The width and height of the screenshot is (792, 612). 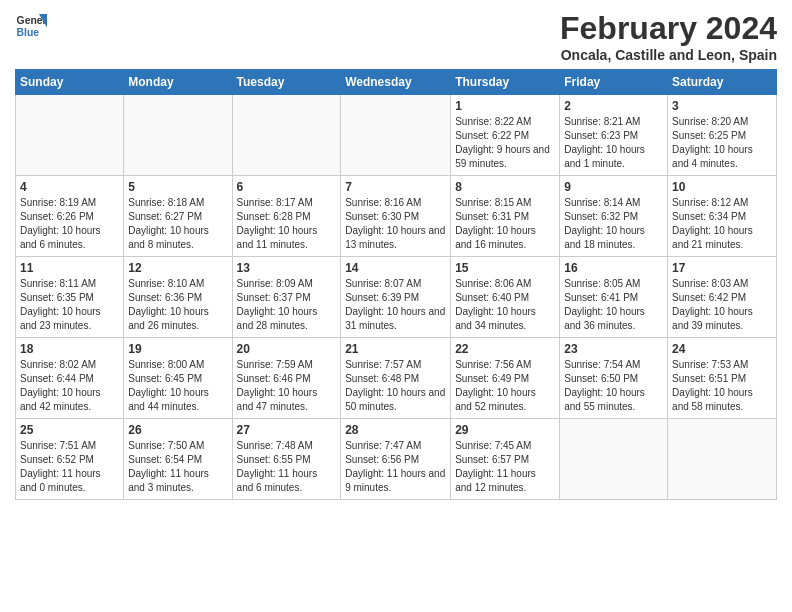 I want to click on day-info: Sunrise: 8:20 AM Sunset: 6:25 PM Dayligh…, so click(x=722, y=143).